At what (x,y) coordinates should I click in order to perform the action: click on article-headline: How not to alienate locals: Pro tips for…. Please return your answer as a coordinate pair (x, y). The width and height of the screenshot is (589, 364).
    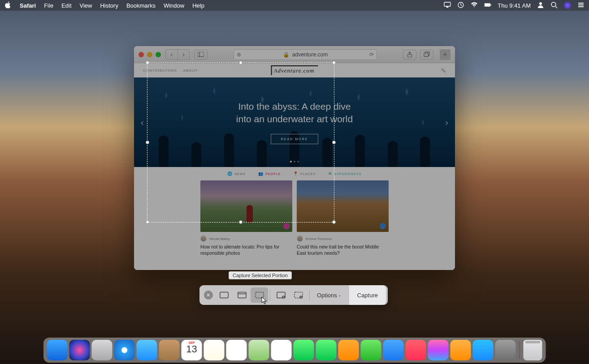
    Looking at the image, I should click on (247, 250).